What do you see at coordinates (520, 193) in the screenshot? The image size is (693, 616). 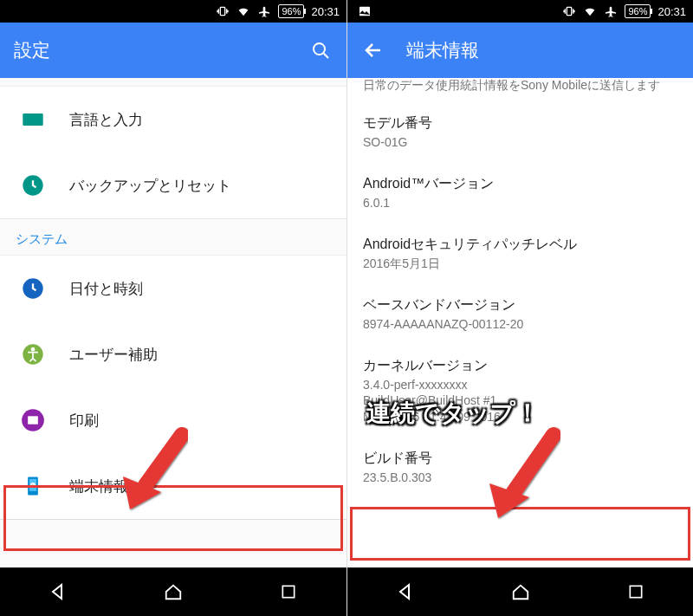 I see `info-item-android-version: Android™バージョン 6.0.1` at bounding box center [520, 193].